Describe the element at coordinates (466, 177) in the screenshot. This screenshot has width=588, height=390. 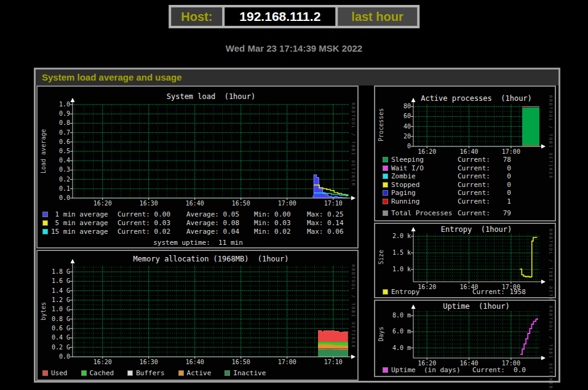
I see `legend-row: ZombieCurrent:0` at that location.